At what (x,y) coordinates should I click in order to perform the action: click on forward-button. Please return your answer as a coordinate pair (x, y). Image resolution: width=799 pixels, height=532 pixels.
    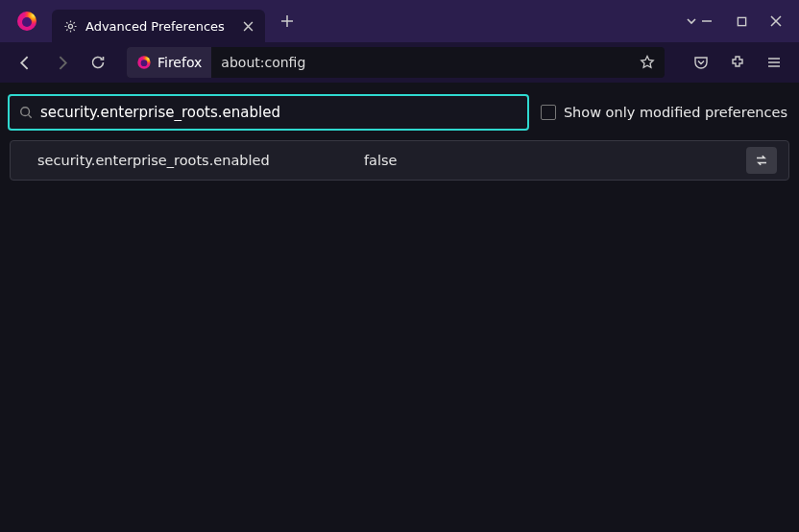
    Looking at the image, I should click on (61, 62).